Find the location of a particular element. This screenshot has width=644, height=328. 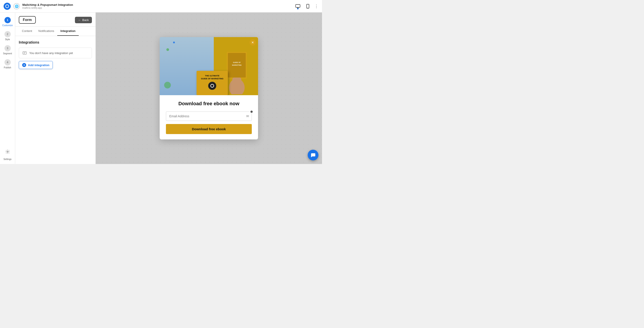

step-sidebar: 1 Customize 2 Style 3 Segment 4 Publish … is located at coordinates (8, 88).